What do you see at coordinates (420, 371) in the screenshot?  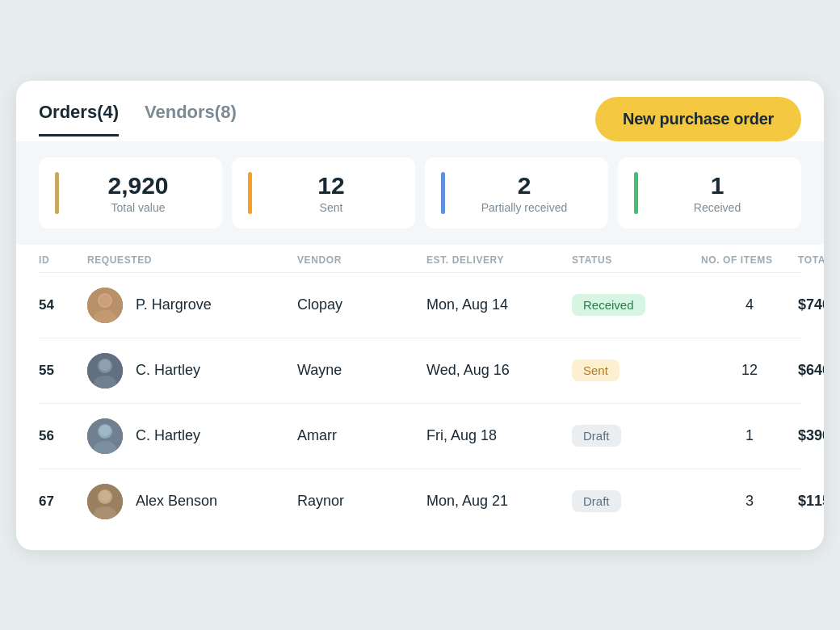 I see `table-row: 55 C. Hartley Wayne Wed, Aug 16` at bounding box center [420, 371].